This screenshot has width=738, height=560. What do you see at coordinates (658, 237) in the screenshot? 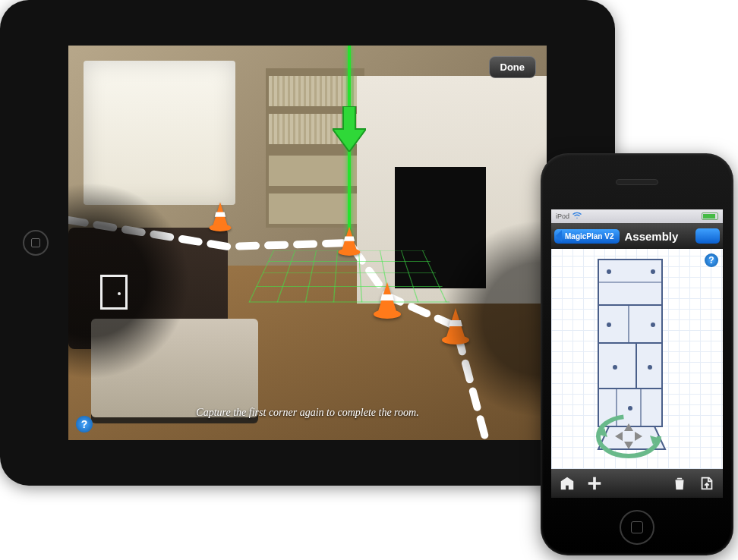
I see `nav-title: Assembly` at bounding box center [658, 237].